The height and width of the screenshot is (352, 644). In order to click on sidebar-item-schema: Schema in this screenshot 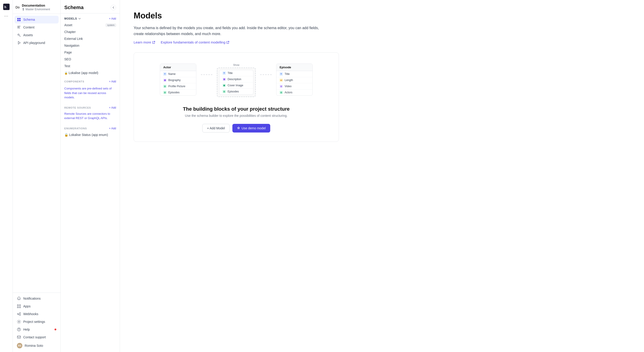, I will do `click(36, 19)`.